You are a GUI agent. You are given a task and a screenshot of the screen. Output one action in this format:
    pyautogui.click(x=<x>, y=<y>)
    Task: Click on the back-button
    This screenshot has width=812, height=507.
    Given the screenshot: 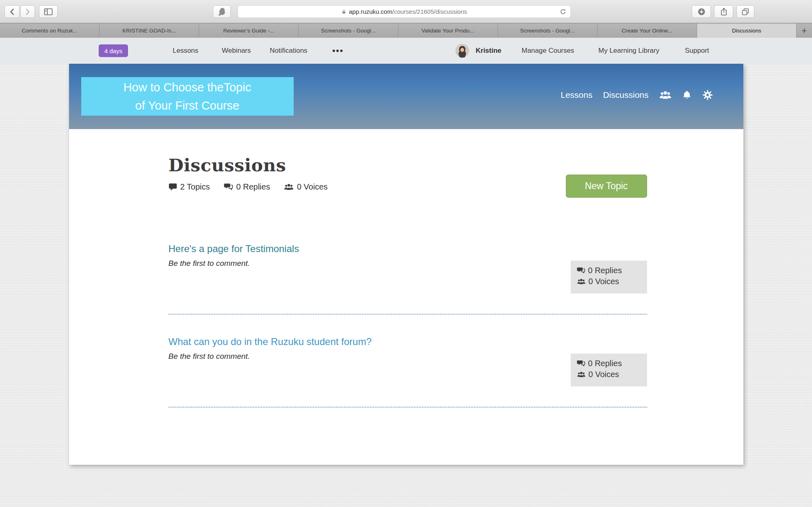 What is the action you would take?
    pyautogui.click(x=12, y=11)
    